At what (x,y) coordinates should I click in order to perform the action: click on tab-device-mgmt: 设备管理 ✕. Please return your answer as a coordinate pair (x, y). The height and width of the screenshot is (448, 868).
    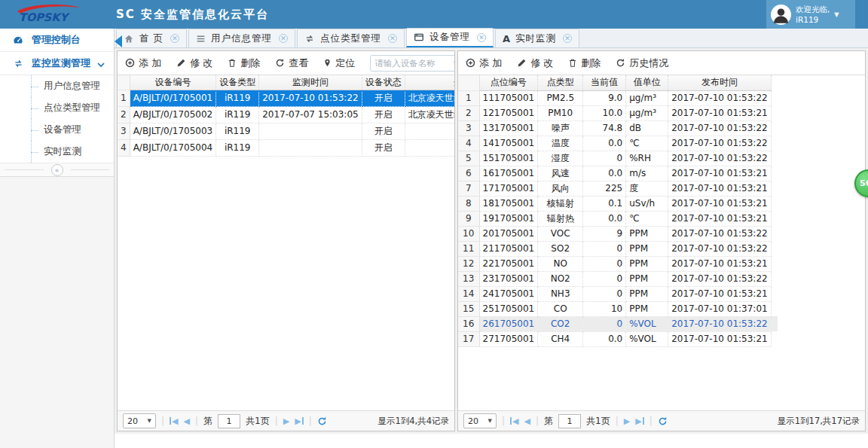
    Looking at the image, I should click on (450, 38).